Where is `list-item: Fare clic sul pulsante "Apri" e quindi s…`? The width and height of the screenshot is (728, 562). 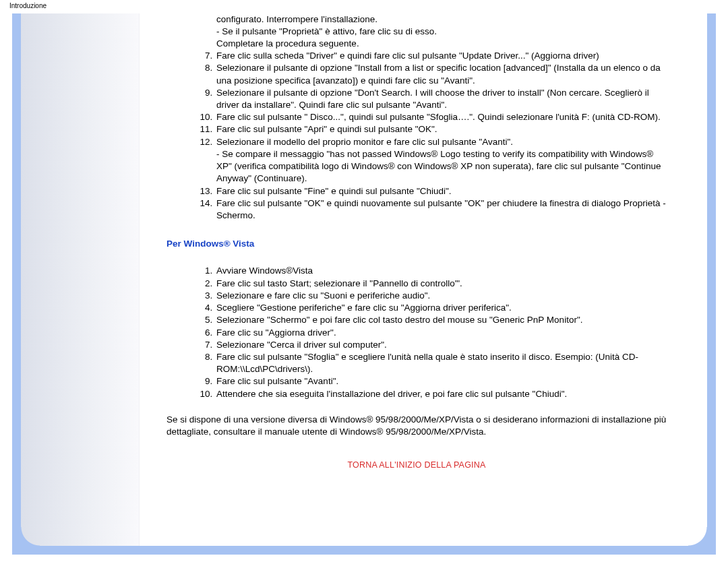
list-item: Fare clic sul pulsante "Apri" e quindi s… is located at coordinates (441, 129).